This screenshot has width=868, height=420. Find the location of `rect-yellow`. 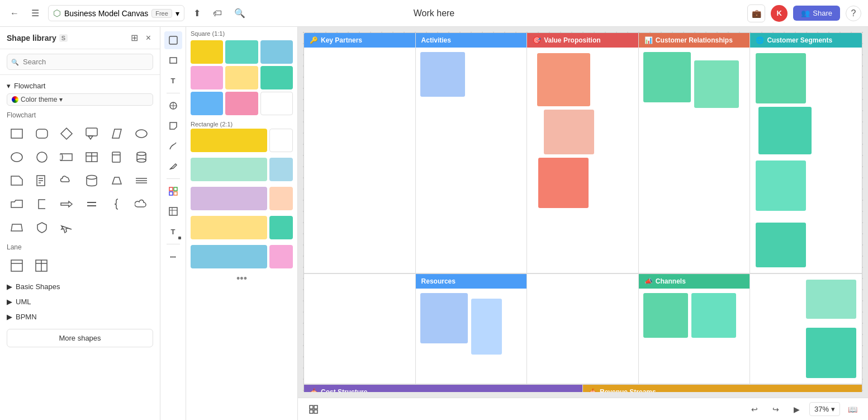

rect-yellow is located at coordinates (229, 140).